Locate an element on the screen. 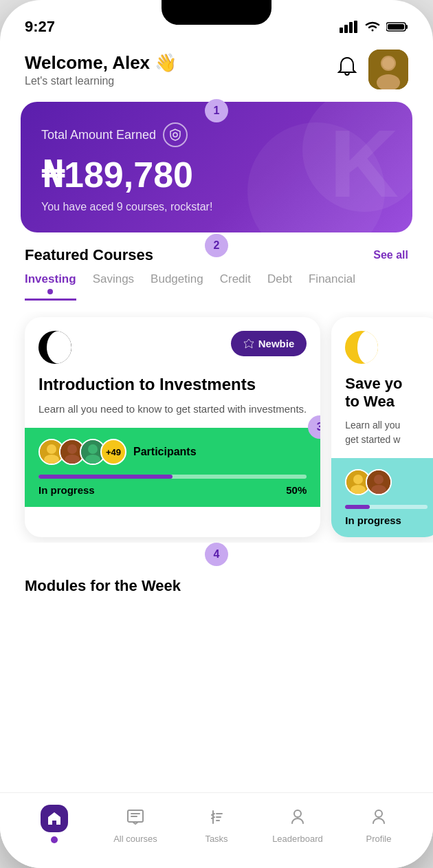 This screenshot has width=433, height=868. card2-progress-fill is located at coordinates (357, 507).